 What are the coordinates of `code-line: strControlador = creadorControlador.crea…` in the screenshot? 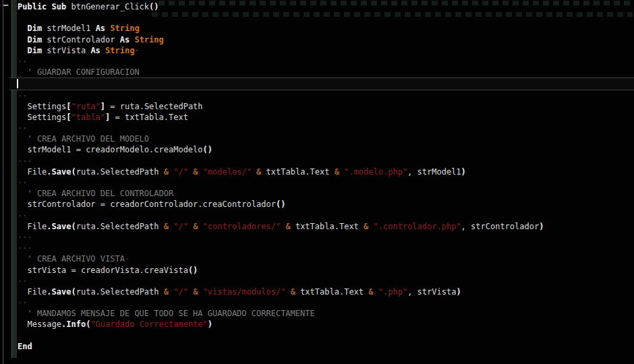 It's located at (326, 204).